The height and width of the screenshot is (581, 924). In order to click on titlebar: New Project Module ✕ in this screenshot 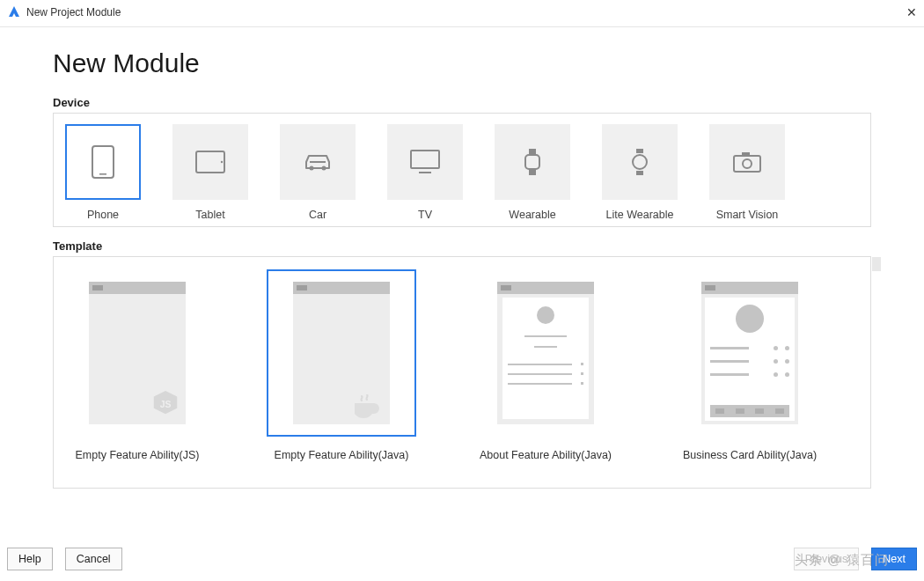, I will do `click(462, 12)`.